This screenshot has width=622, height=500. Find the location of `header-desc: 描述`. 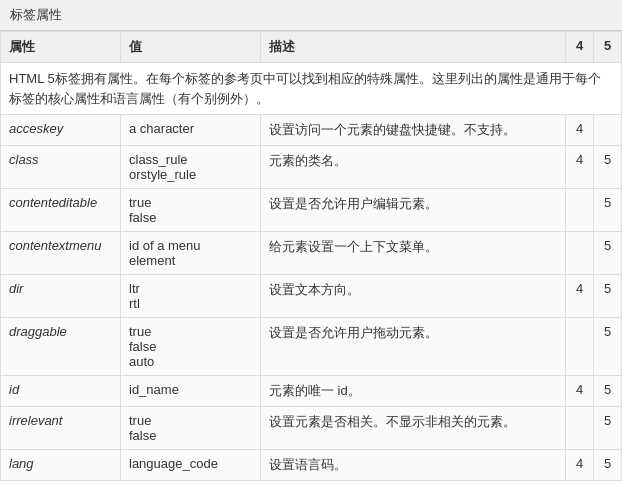

header-desc: 描述 is located at coordinates (414, 48).